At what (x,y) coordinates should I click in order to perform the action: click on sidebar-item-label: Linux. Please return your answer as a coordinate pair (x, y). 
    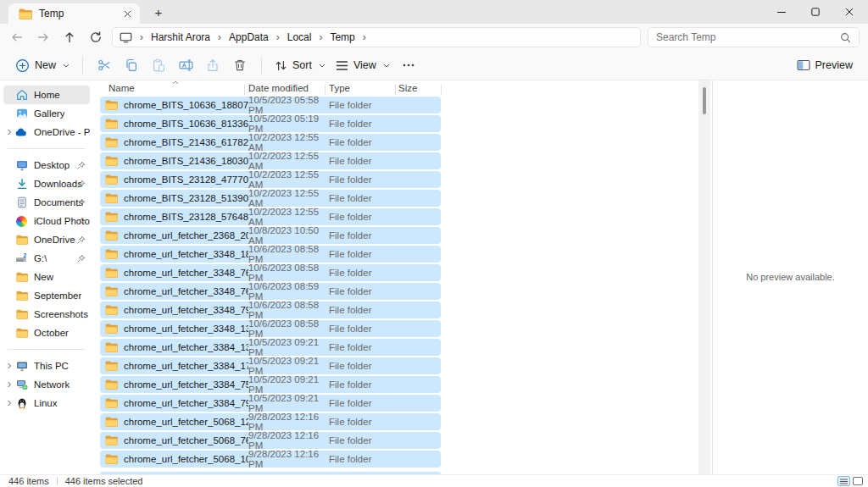
    Looking at the image, I should click on (46, 403).